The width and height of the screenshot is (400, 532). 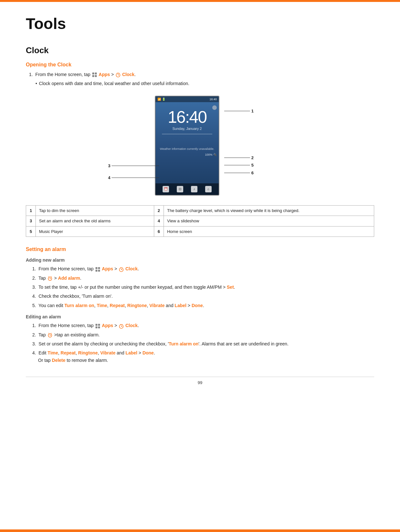 What do you see at coordinates (203, 278) in the screenshot?
I see `adding-step-2: 2. Tap > Add alarm.` at bounding box center [203, 278].